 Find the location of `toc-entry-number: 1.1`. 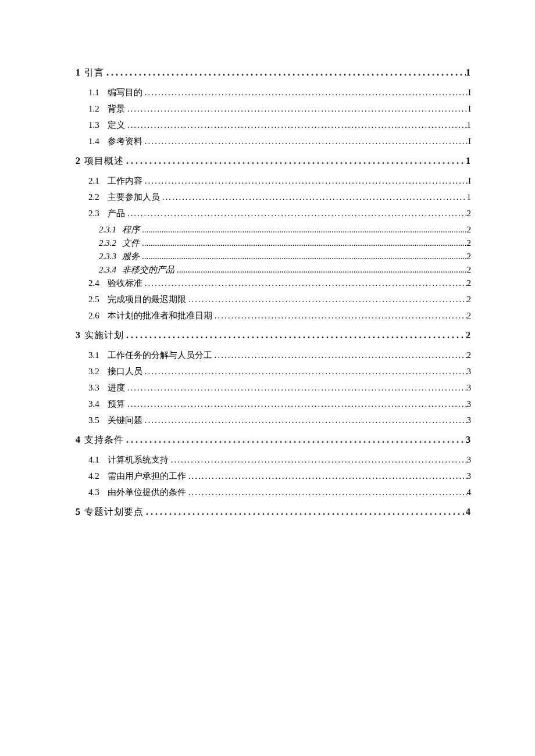

toc-entry-number: 1.1 is located at coordinates (94, 93).